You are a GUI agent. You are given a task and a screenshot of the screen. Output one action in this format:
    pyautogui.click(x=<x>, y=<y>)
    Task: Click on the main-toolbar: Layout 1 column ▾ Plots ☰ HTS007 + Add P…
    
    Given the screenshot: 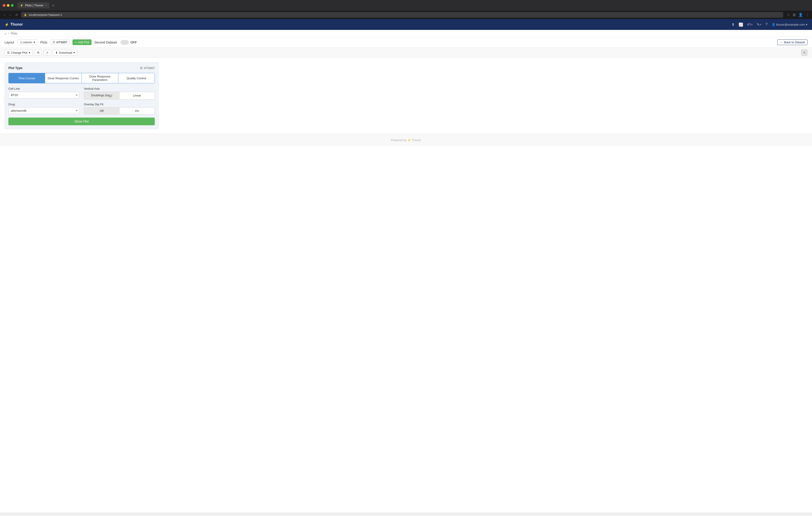 What is the action you would take?
    pyautogui.click(x=406, y=42)
    